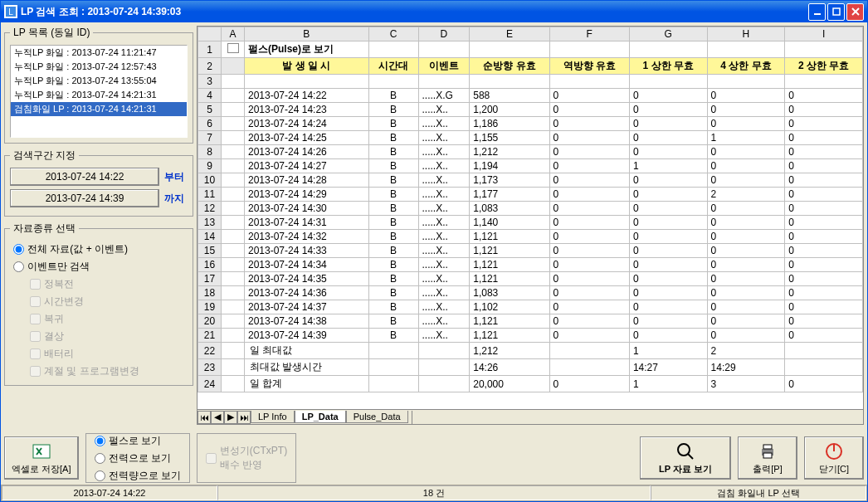 The image size is (868, 502). What do you see at coordinates (531, 279) in the screenshot?
I see `data-row: 172013-07-24 14:35B.....X..1,1210000` at bounding box center [531, 279].